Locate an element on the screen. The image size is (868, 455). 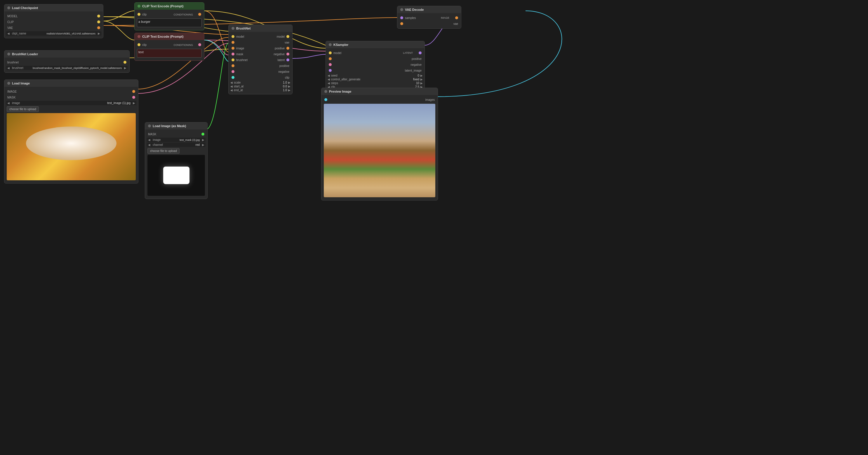
brushnet-loader-header: BrushNet Loader is located at coordinates (67, 54).